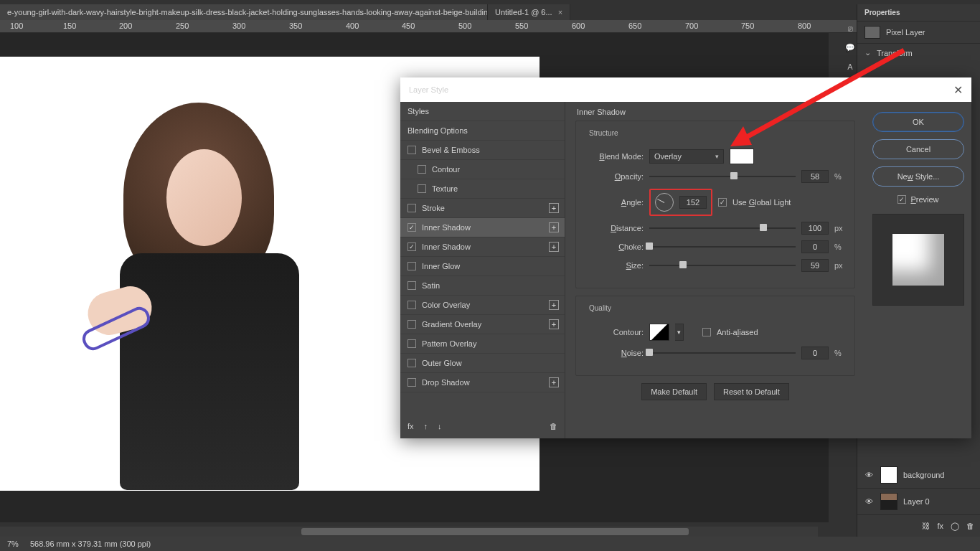  Describe the element at coordinates (722, 176) in the screenshot. I see `opacity-slider` at that location.